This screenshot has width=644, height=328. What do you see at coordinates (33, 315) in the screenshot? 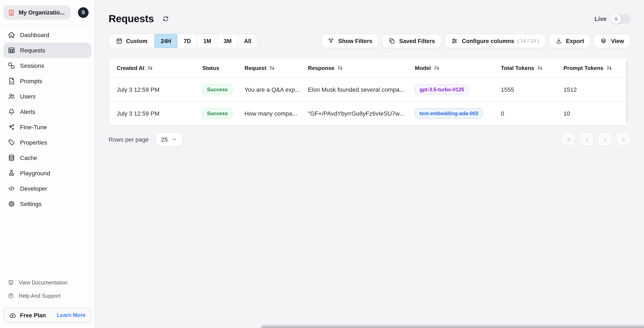
I see `plan-name: Free Plan` at bounding box center [33, 315].